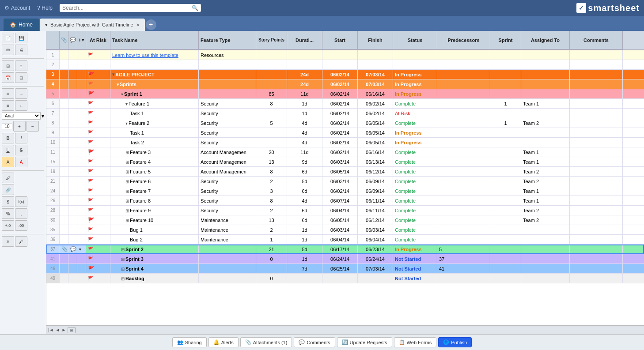 This screenshot has height=350, width=644. I want to click on formula-button: f(x), so click(21, 202).